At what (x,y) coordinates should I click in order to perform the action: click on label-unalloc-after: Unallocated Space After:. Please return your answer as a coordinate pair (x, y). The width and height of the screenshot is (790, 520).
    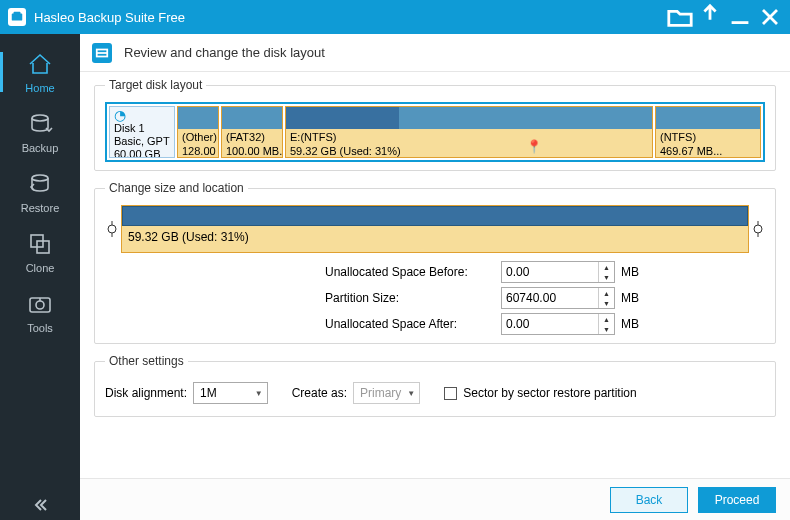
    Looking at the image, I should click on (410, 324).